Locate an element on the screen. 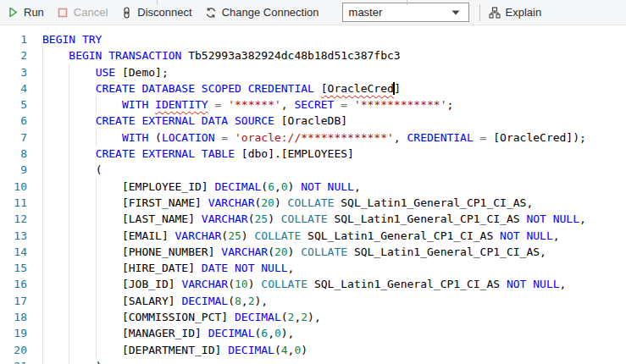 The width and height of the screenshot is (626, 364). code-text: [COMMISSION_PCT] DECIMAL(2,2), is located at coordinates (181, 317).